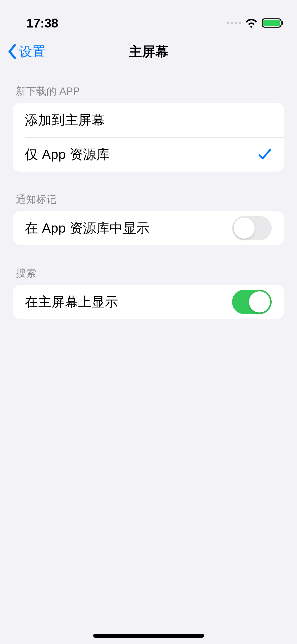 This screenshot has width=297, height=644. I want to click on section-badges: 通知标记 在 App 资源库中显示, so click(148, 219).